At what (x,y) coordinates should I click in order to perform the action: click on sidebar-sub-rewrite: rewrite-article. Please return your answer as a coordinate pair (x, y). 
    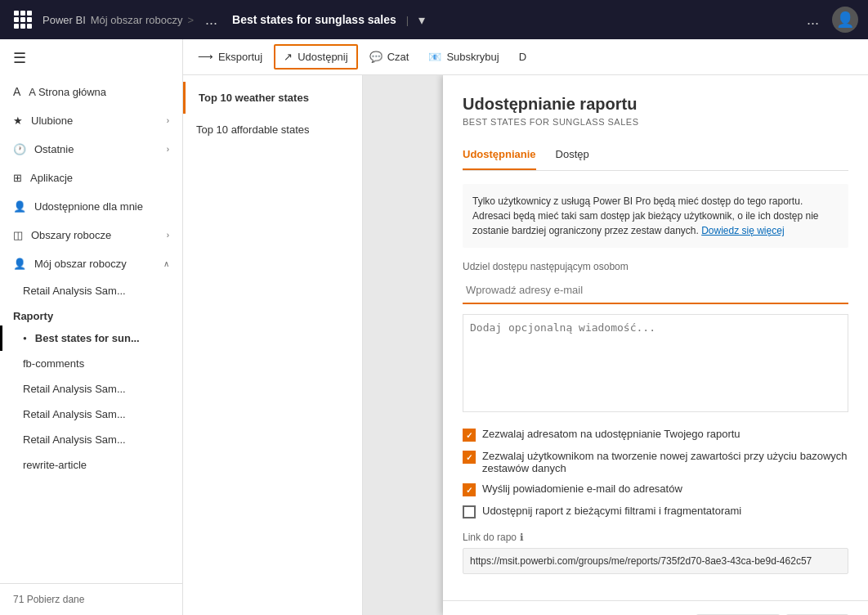
    Looking at the image, I should click on (92, 465).